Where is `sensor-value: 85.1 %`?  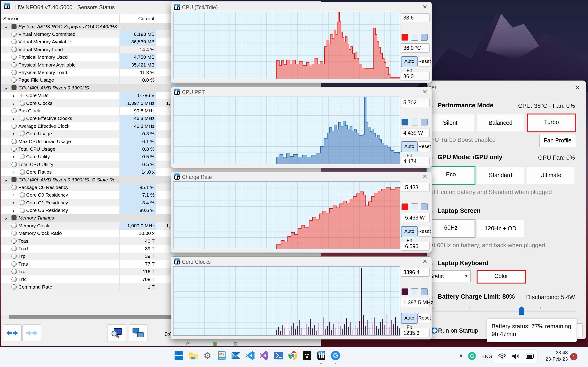 sensor-value: 85.1 % is located at coordinates (147, 187).